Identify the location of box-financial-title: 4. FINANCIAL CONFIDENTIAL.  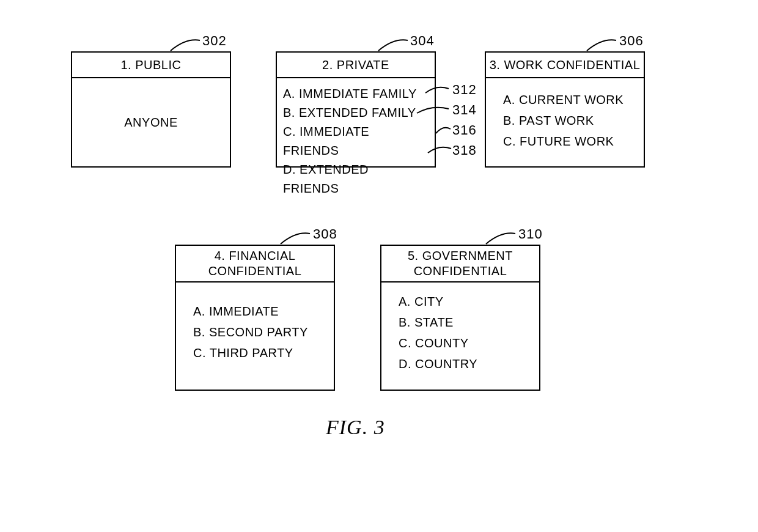
(255, 264).